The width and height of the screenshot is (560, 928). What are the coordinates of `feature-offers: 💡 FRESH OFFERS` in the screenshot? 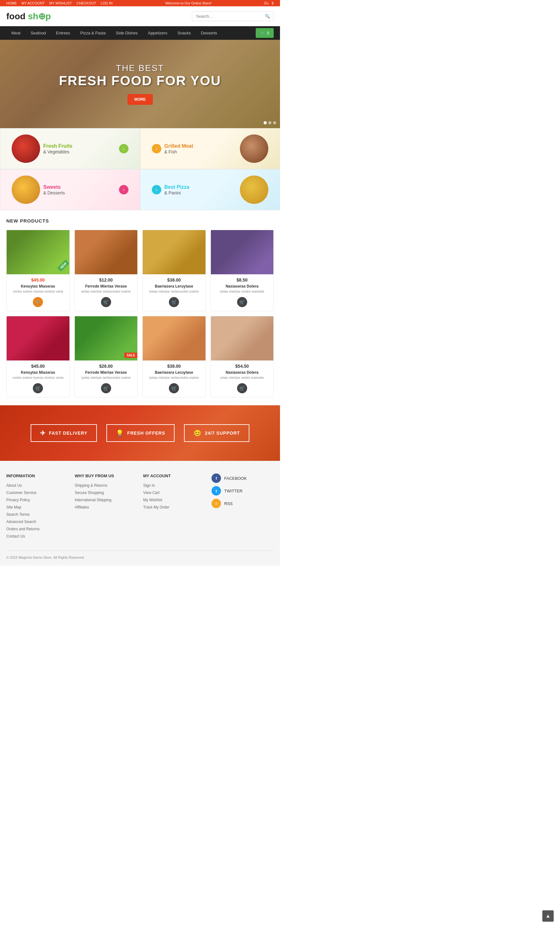 It's located at (140, 433).